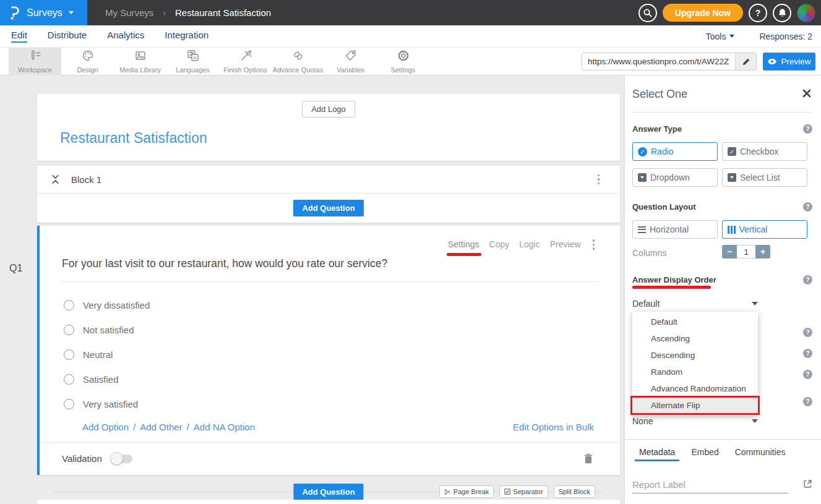  I want to click on option-row: Satisfied, so click(106, 379).